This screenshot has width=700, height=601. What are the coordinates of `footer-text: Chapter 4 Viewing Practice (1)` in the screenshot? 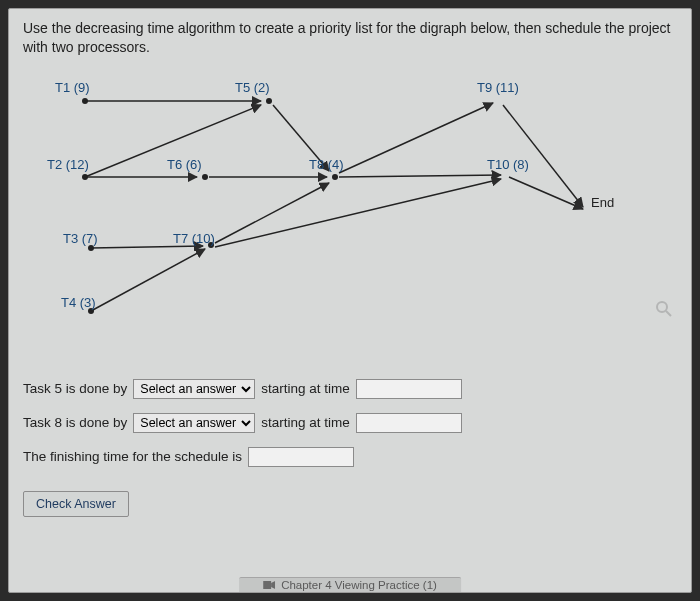 It's located at (359, 585).